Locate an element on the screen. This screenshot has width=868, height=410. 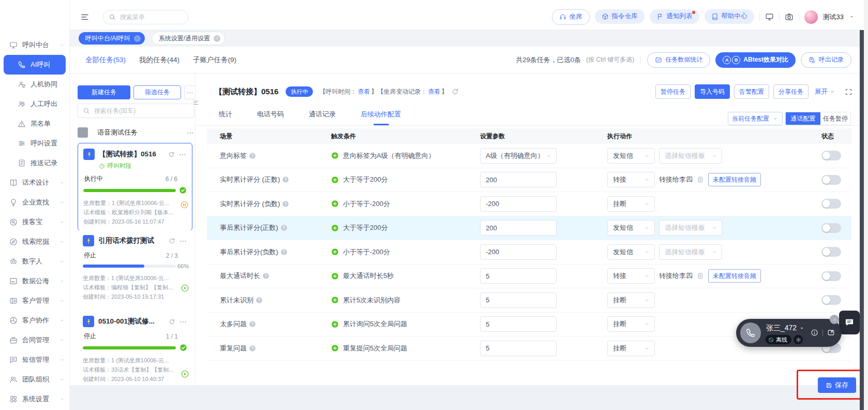
sidebar-item-8: 企业查找 is located at coordinates (35, 202).